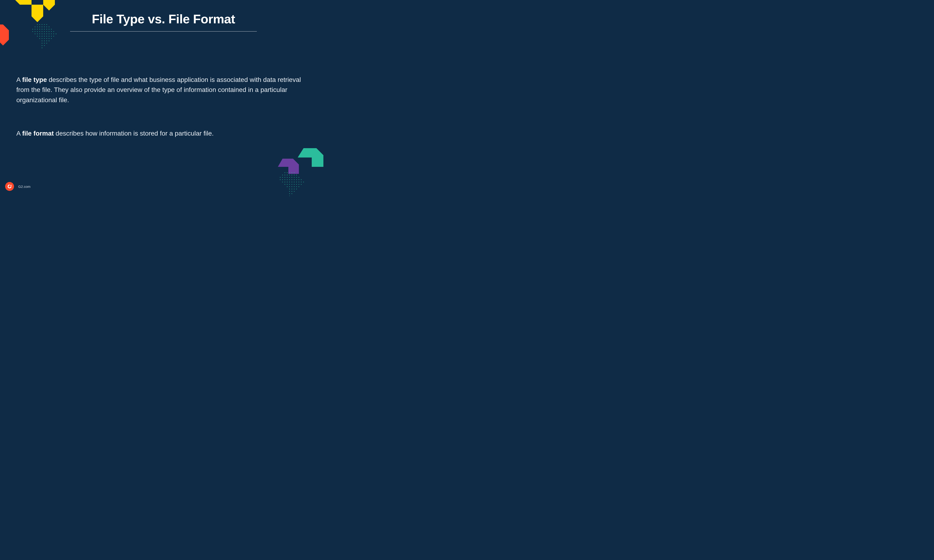  What do you see at coordinates (35, 80) in the screenshot?
I see `p1-bold-term: file type` at bounding box center [35, 80].